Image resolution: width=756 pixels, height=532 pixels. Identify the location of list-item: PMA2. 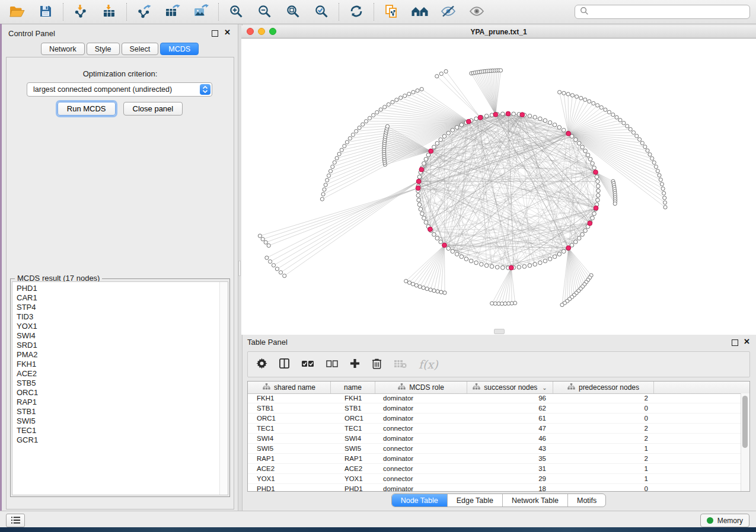
(122, 355).